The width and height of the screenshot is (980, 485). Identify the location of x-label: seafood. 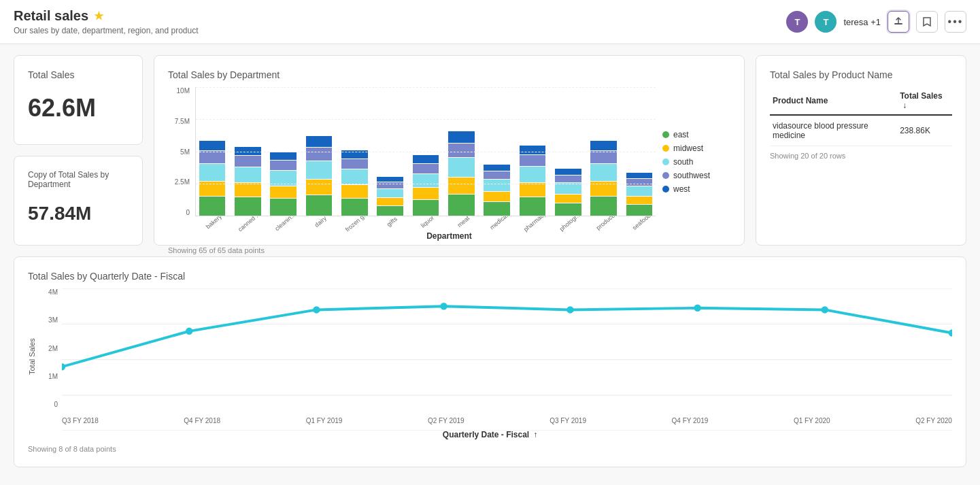
(641, 226).